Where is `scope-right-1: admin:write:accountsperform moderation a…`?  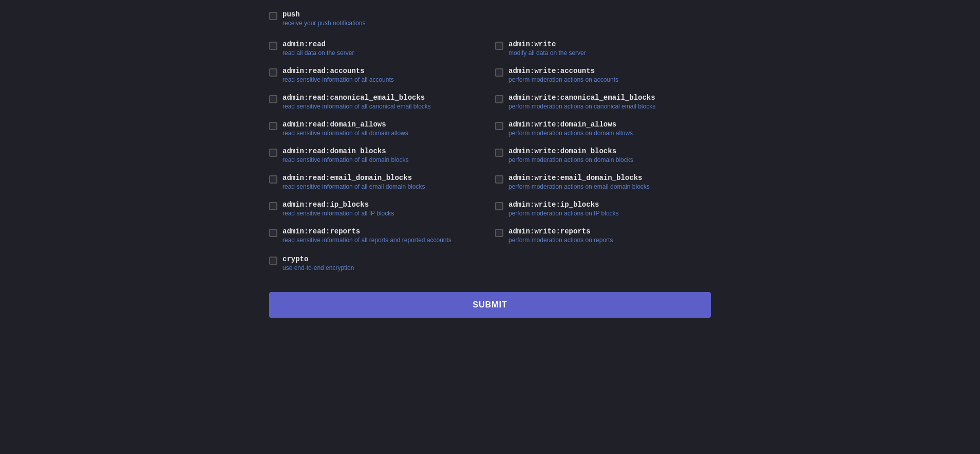 scope-right-1: admin:write:accountsperform moderation a… is located at coordinates (603, 75).